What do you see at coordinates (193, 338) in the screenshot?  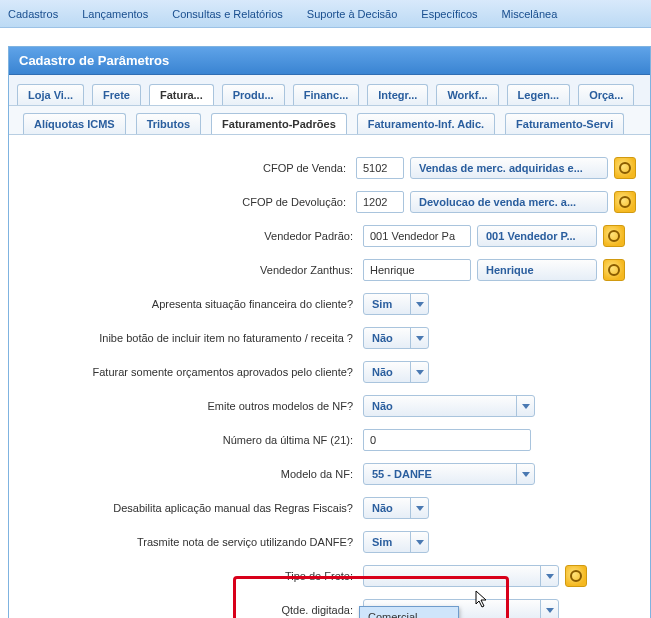 I see `label-inibe-incluir: Inibe botão de incluir item no faturamen…` at bounding box center [193, 338].